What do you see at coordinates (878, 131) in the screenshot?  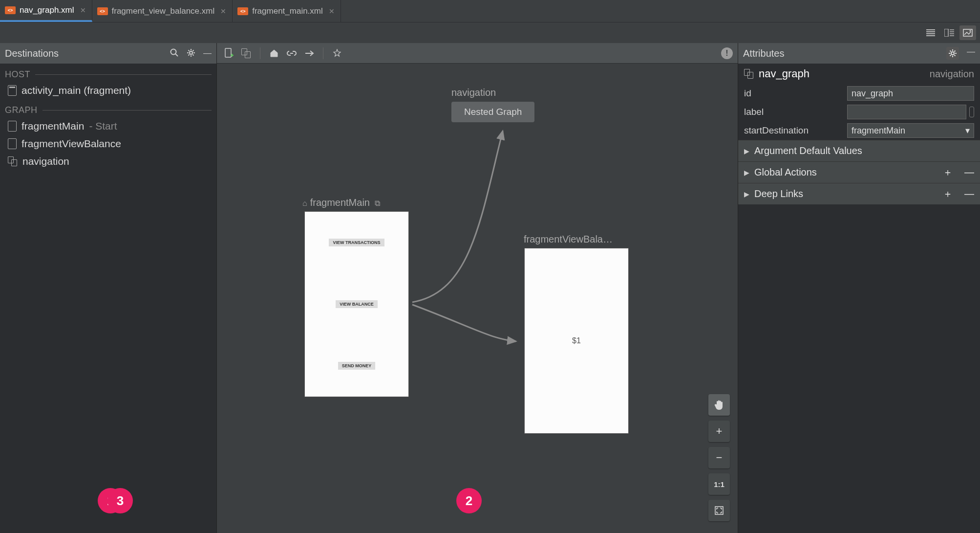 I see `attr-startdest-value: fragmentMain` at bounding box center [878, 131].